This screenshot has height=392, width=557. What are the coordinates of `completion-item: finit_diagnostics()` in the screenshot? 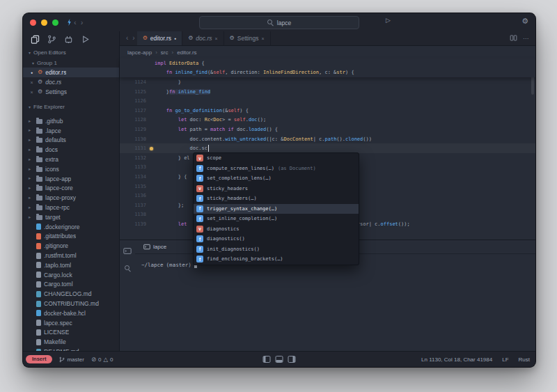 It's located at (276, 249).